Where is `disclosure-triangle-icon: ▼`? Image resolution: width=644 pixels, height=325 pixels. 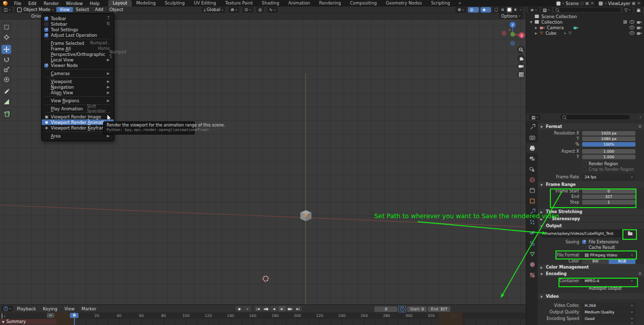 disclosure-triangle-icon: ▼ is located at coordinates (531, 22).